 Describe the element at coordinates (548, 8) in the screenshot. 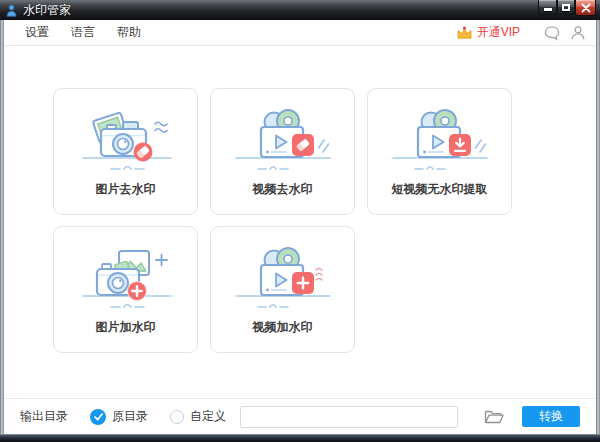

I see `minimize-button` at that location.